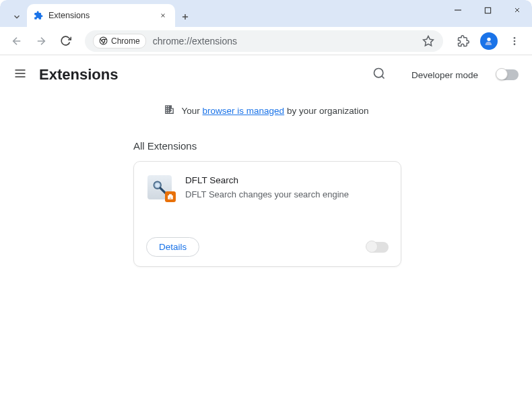  Describe the element at coordinates (101, 15) in the screenshot. I see `browser-tab: Extensions` at that location.